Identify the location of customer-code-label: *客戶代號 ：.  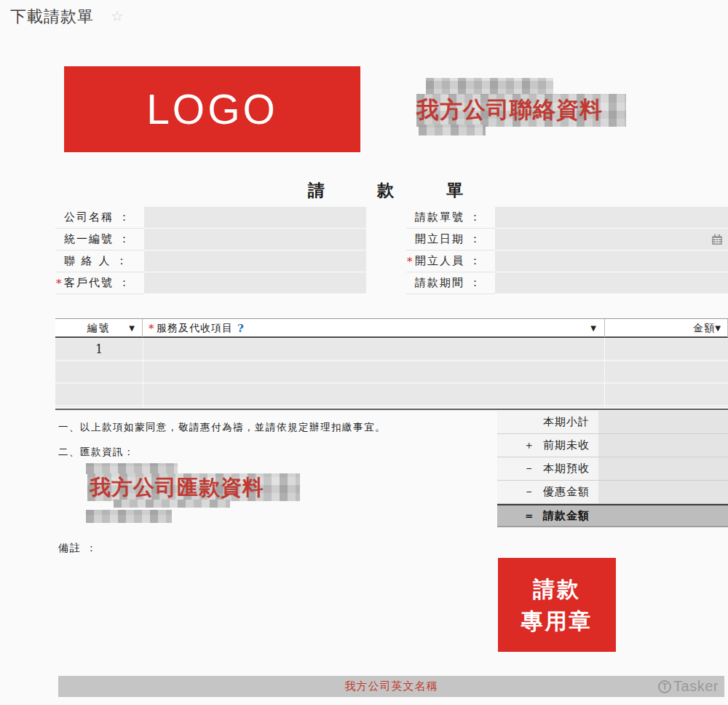
(100, 283).